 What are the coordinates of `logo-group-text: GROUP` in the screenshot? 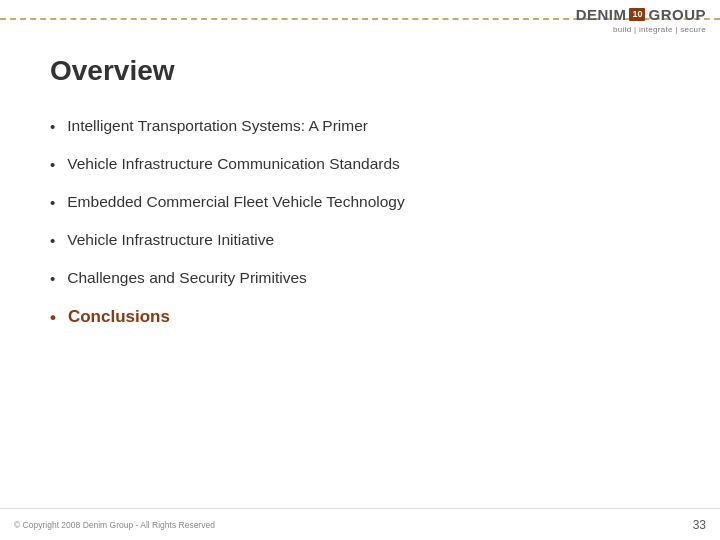 It's located at (677, 14).